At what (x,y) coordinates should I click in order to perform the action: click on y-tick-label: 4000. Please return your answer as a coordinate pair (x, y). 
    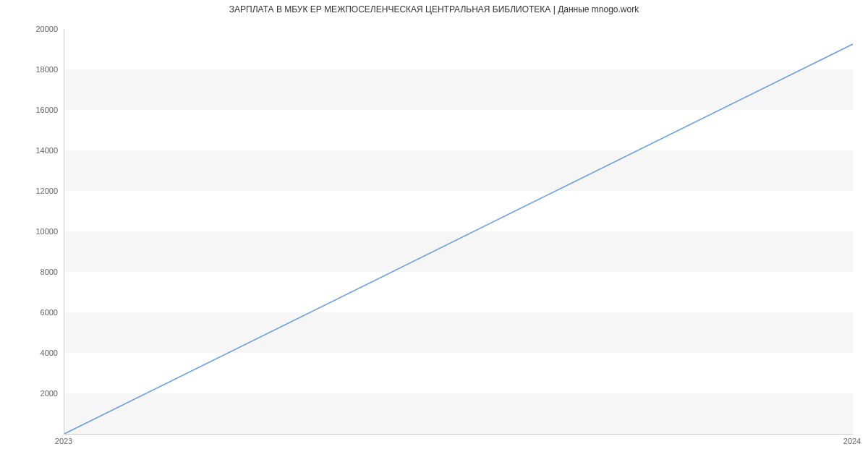
    Looking at the image, I should click on (29, 353).